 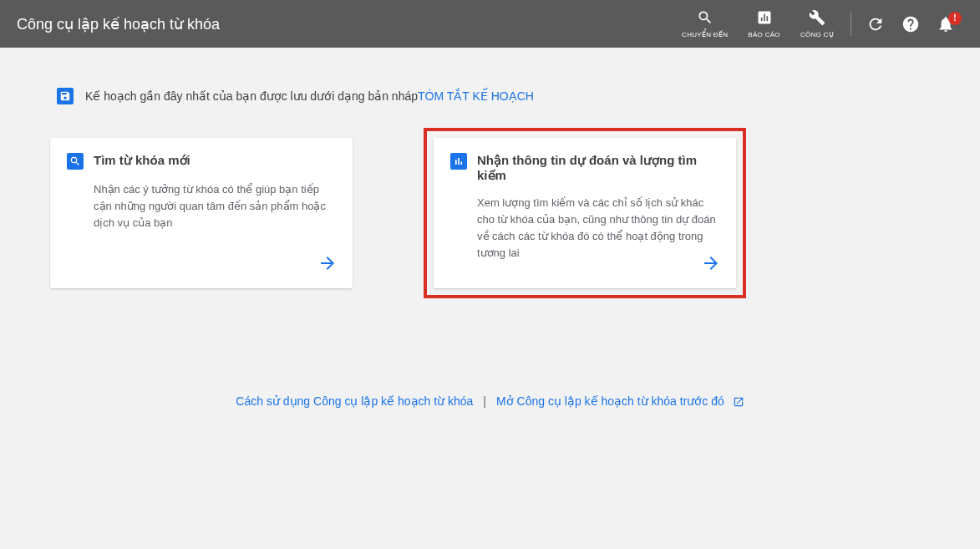 I want to click on app-header: Công cụ lập kế hoạch từ khóa CHUYỂN ĐẾN …, so click(x=490, y=23).